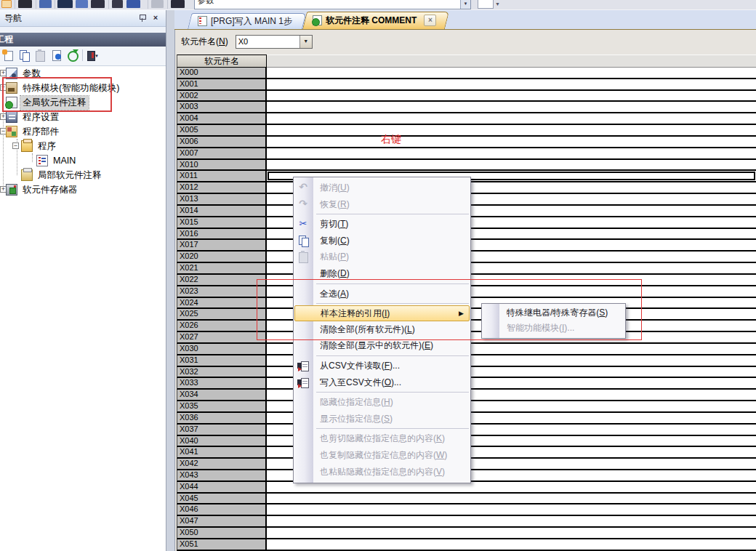  I want to click on device-name-cell: X036, so click(222, 419).